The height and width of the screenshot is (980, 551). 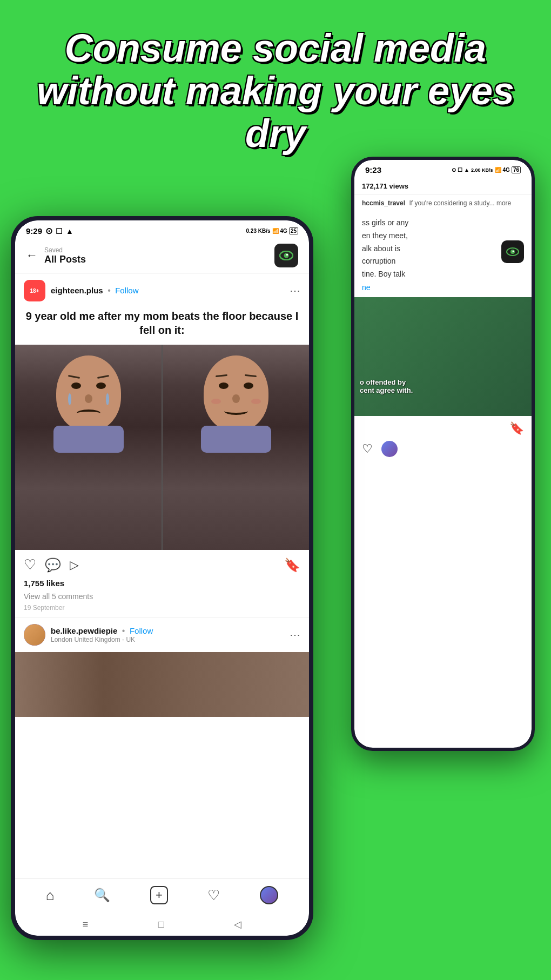 What do you see at coordinates (162, 635) in the screenshot?
I see `post2-header: be.like.pewdiepie • Follow London United…` at bounding box center [162, 635].